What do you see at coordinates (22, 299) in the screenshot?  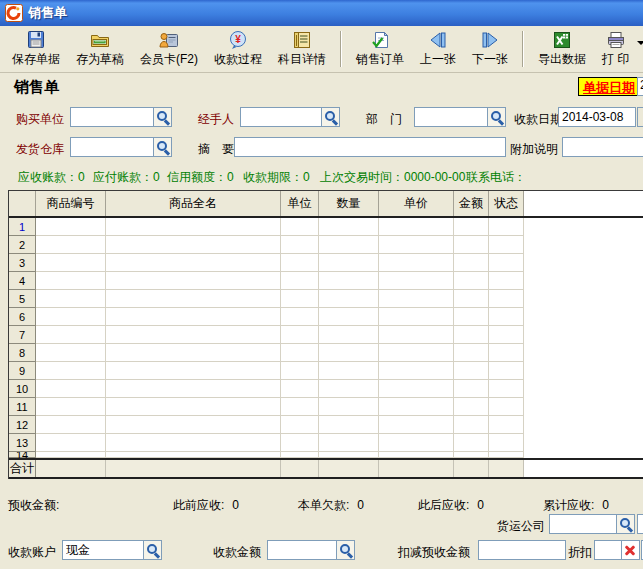 I see `row-number-cell: 5` at bounding box center [22, 299].